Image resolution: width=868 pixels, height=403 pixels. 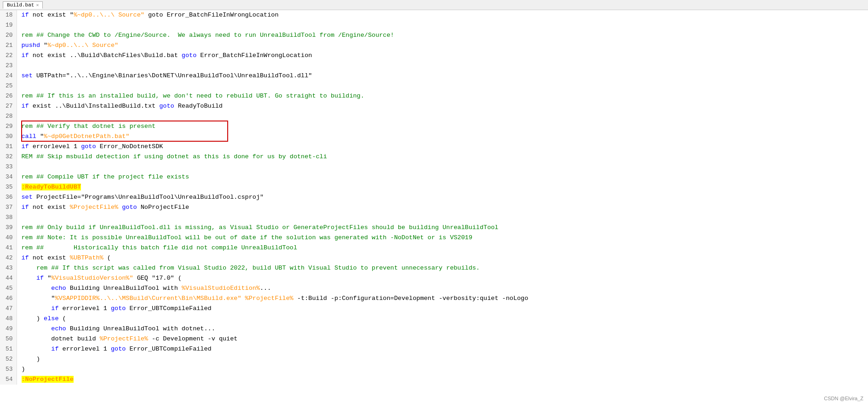 What do you see at coordinates (8, 46) in the screenshot?
I see `line-number: 21` at bounding box center [8, 46].